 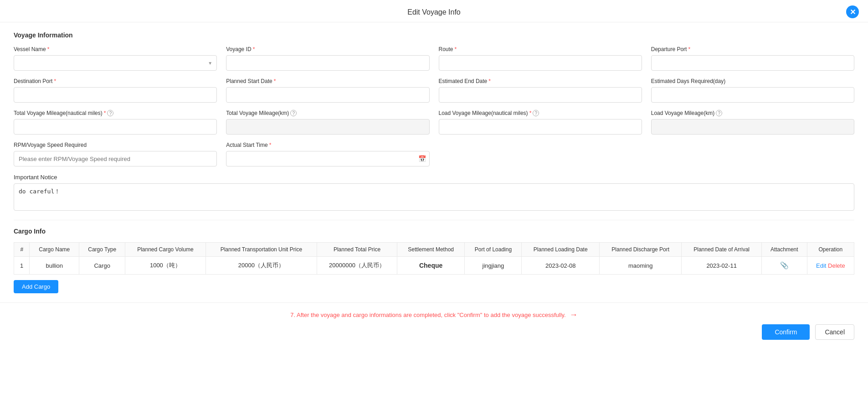 What do you see at coordinates (493, 265) in the screenshot?
I see `cell-port-of-loading: jingjiang` at bounding box center [493, 265].